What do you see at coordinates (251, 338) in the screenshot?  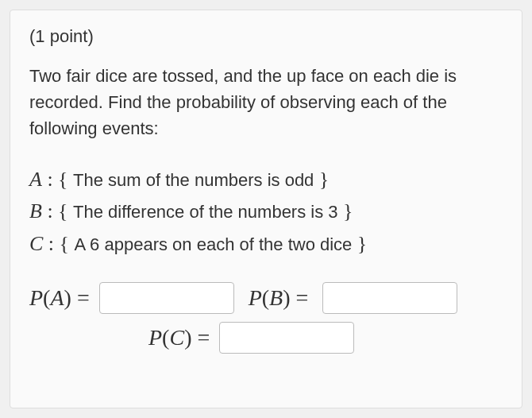 I see `answer-c-group: P(C) =` at bounding box center [251, 338].